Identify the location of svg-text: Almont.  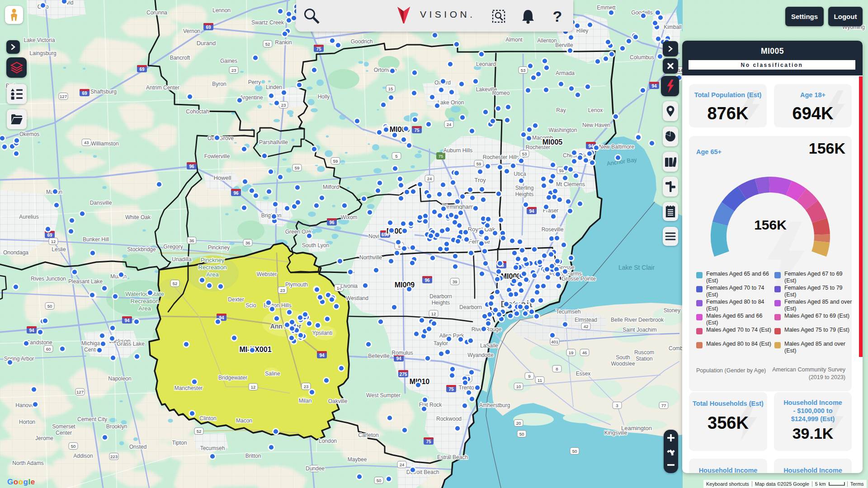
(514, 40).